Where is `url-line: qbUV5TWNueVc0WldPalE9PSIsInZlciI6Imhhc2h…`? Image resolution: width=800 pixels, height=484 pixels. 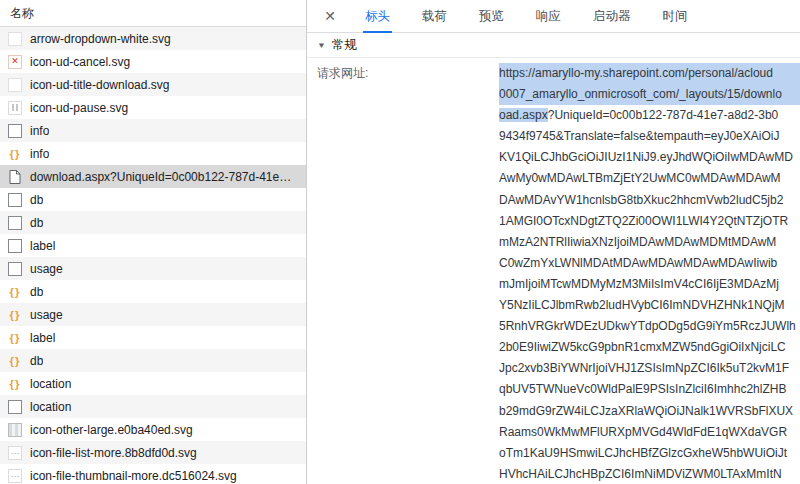 url-line: qbUV5TWNueVc0WldPalE9PSIsInZlciI6Imhhc2h… is located at coordinates (650, 390).